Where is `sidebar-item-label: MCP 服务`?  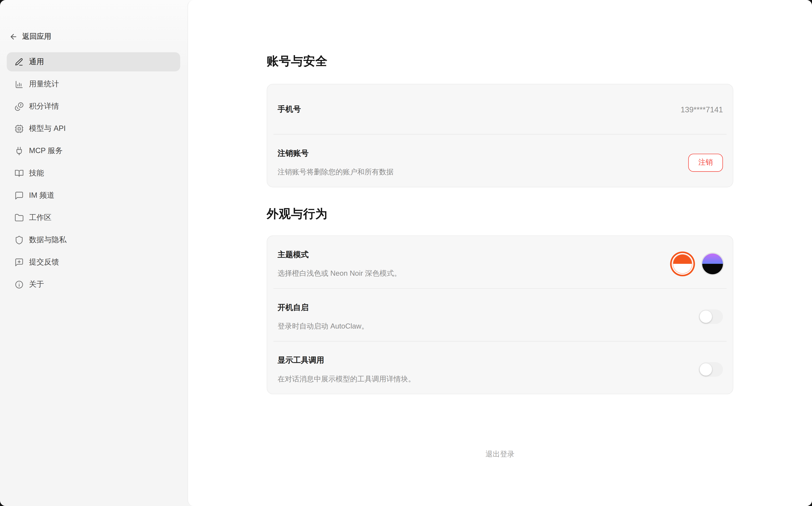
sidebar-item-label: MCP 服务 is located at coordinates (46, 151).